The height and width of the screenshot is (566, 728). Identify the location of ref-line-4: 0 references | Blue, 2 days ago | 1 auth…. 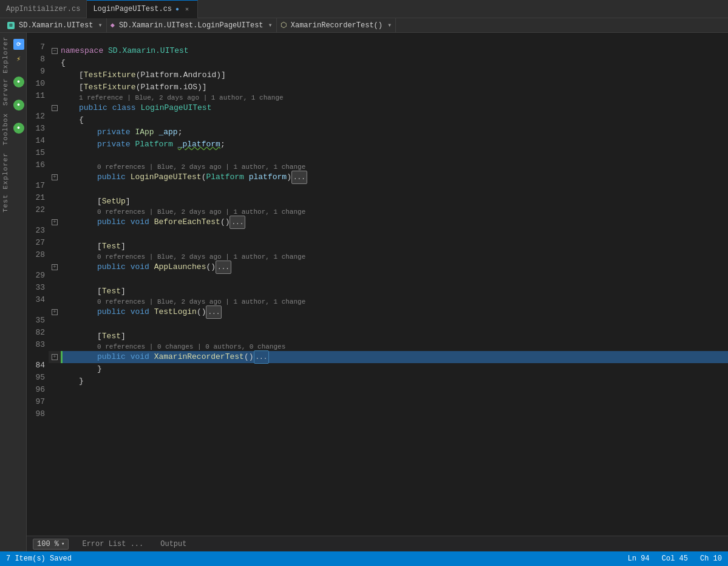
(395, 257).